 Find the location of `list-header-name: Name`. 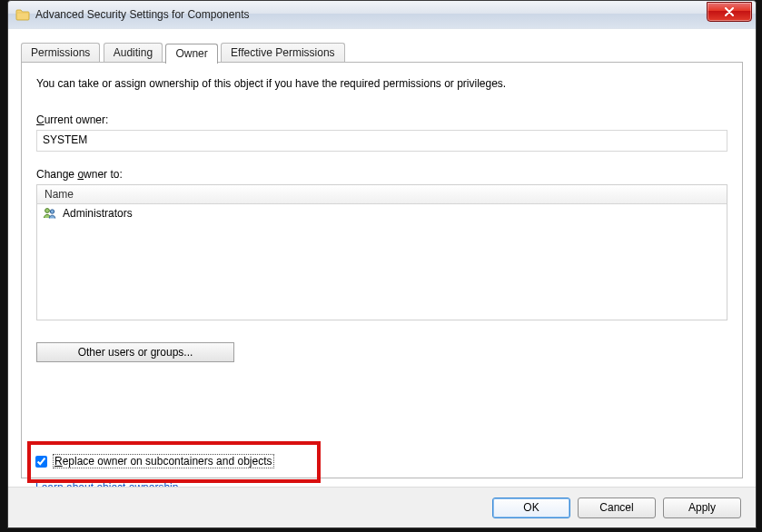

list-header-name: Name is located at coordinates (381, 194).